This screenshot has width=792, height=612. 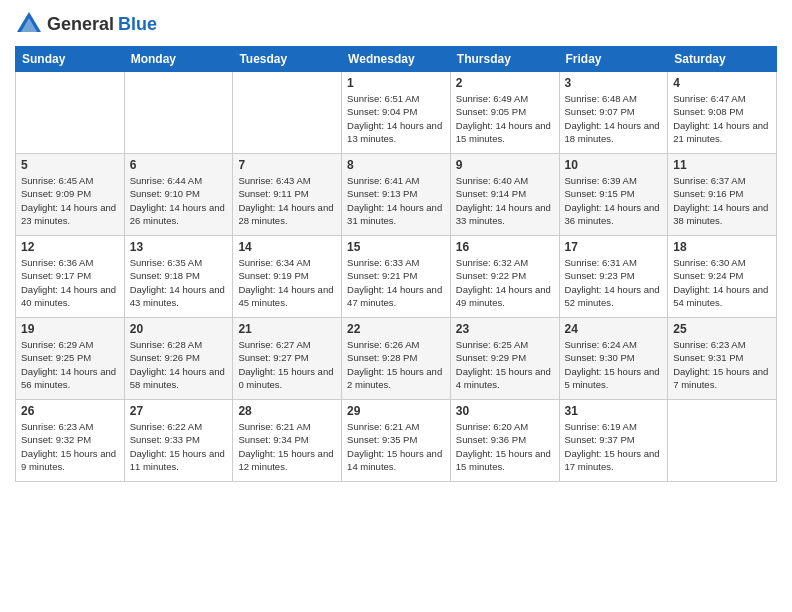 What do you see at coordinates (505, 411) in the screenshot?
I see `day-number: 30` at bounding box center [505, 411].